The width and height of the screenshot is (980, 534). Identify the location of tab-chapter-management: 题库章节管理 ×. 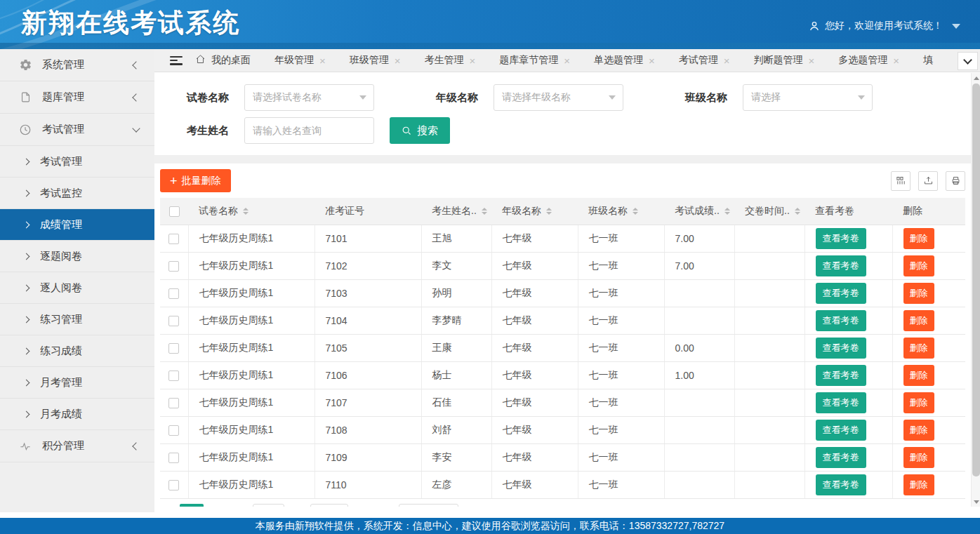
(535, 60).